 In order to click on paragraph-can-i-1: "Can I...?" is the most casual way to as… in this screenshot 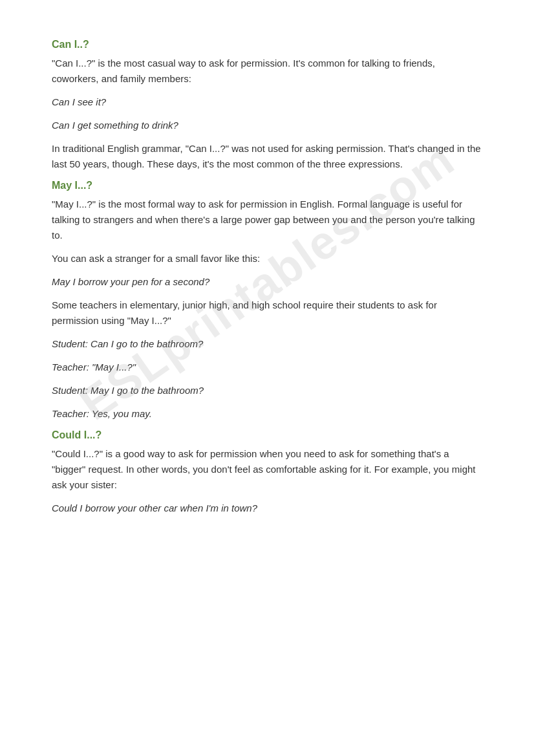, I will do `click(267, 71)`.